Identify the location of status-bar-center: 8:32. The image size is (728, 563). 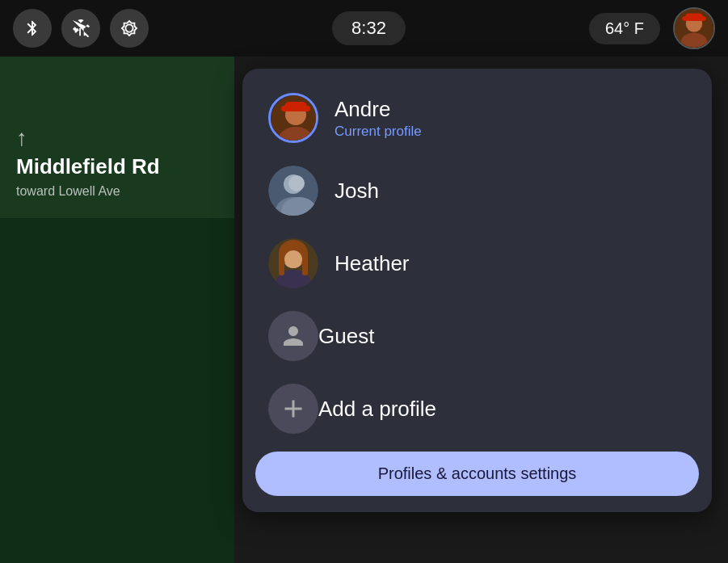
(368, 28).